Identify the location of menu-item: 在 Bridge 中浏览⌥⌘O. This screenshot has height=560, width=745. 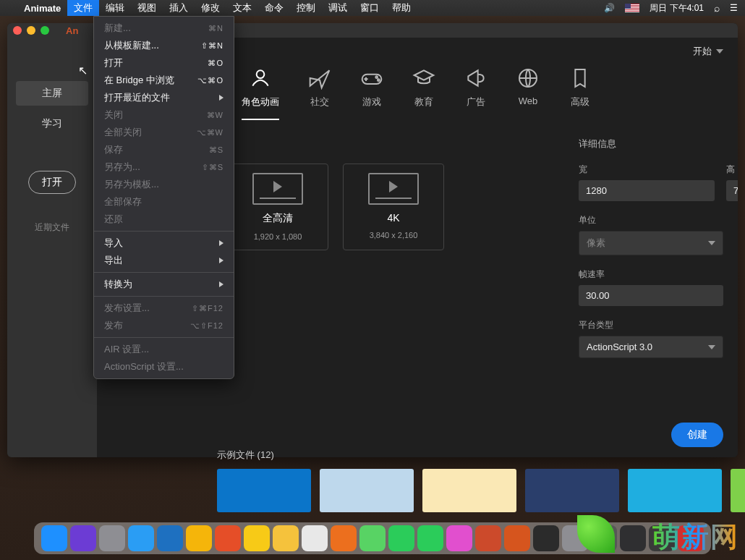
(163, 80).